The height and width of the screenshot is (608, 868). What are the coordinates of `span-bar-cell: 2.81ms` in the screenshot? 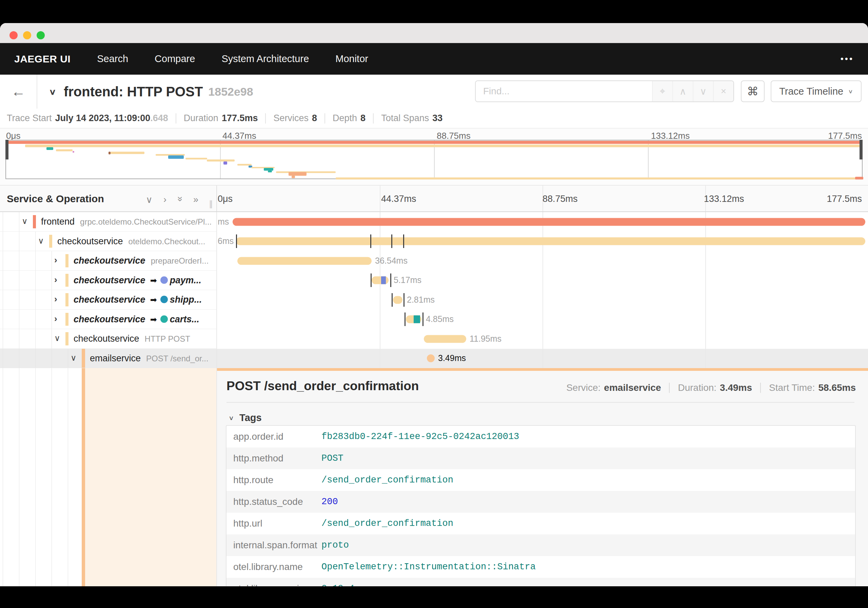 It's located at (542, 300).